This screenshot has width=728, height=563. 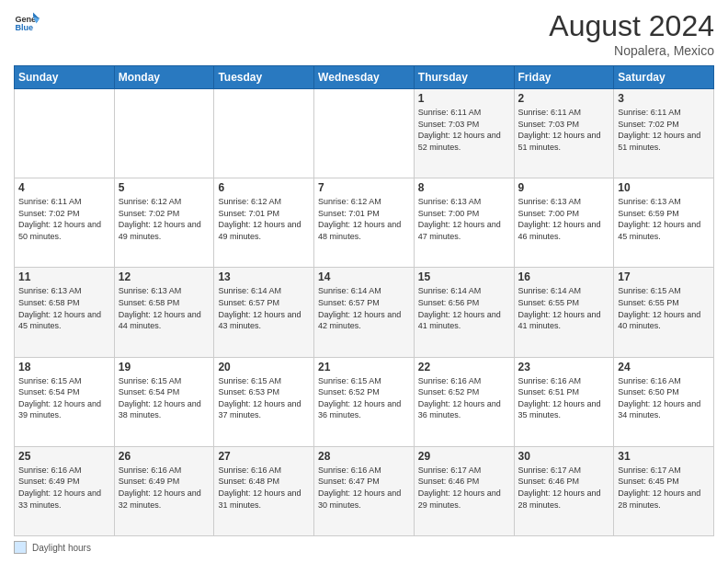 What do you see at coordinates (564, 401) in the screenshot?
I see `table-row: 23Sunrise: 6:16 AM Sunset: 6:51 PM Dayli…` at bounding box center [564, 401].